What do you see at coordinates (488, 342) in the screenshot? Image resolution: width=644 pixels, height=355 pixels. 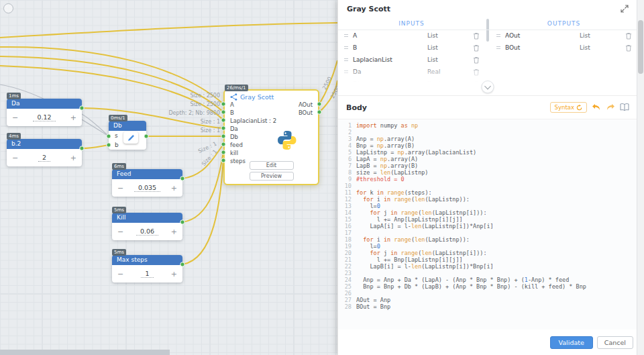 I see `panel-footer: Validate Cancel` at bounding box center [488, 342].